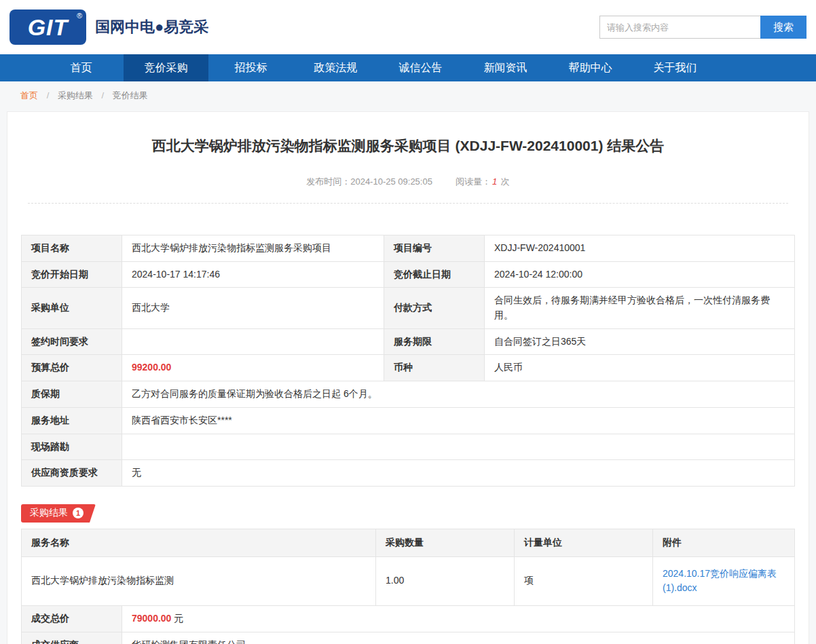 Image resolution: width=816 pixels, height=644 pixels. Describe the element at coordinates (505, 182) in the screenshot. I see `read-count-unit: 次` at that location.